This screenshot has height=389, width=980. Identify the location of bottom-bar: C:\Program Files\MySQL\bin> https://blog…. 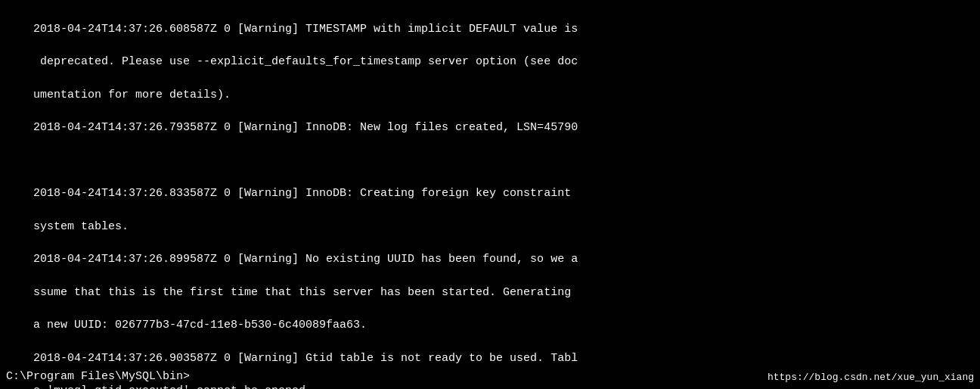
(490, 377).